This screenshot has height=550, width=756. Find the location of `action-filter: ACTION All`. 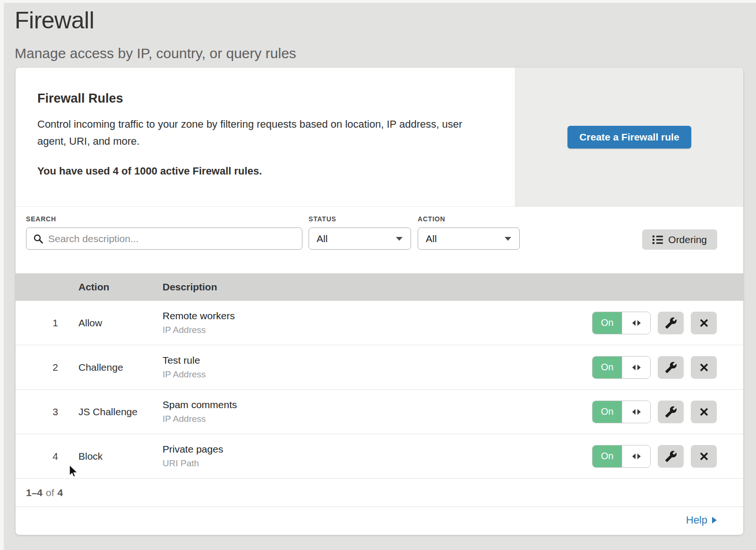

action-filter: ACTION All is located at coordinates (469, 244).